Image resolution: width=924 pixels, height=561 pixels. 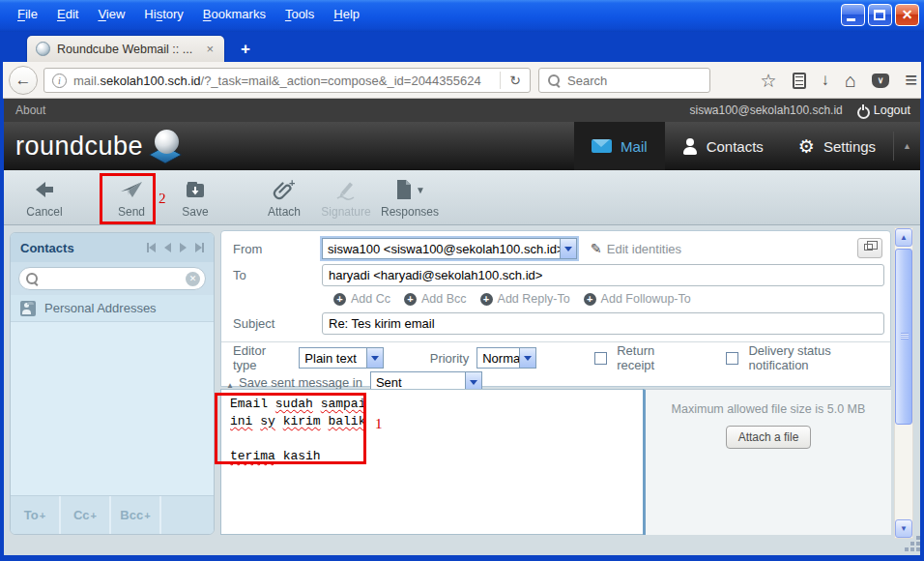 I want to click on nav-settings: ⚙ Settings, so click(x=837, y=146).